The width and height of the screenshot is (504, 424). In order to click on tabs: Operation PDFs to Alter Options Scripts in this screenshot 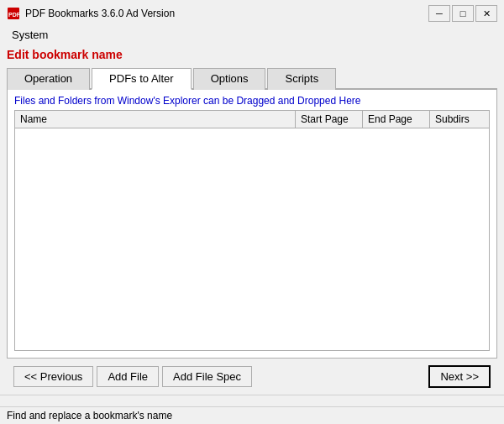, I will do `click(252, 78)`.